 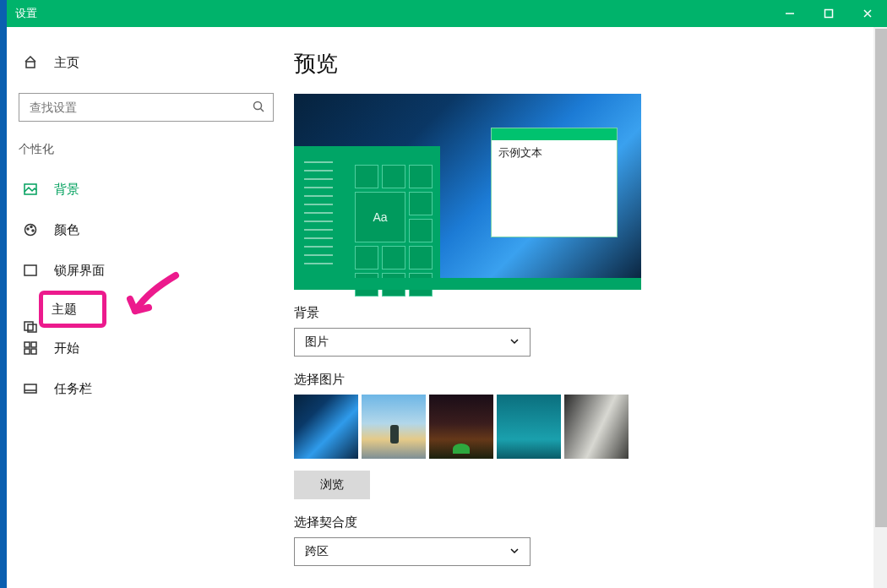 What do you see at coordinates (447, 14) in the screenshot?
I see `titlebar: 设置` at bounding box center [447, 14].